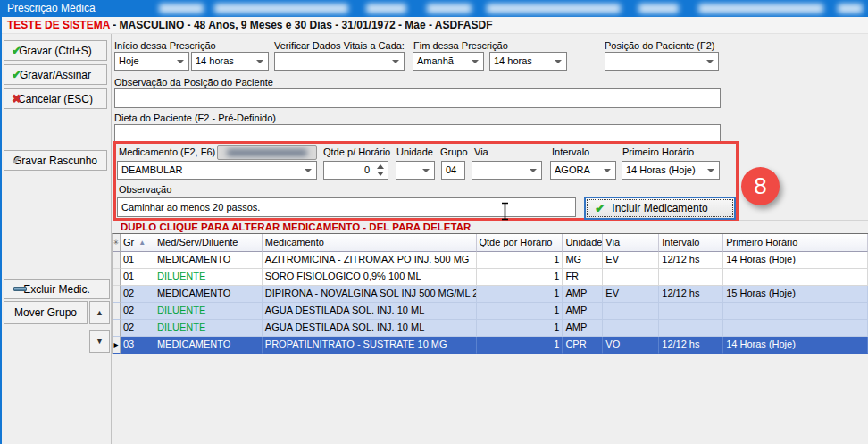 Image resolution: width=868 pixels, height=444 pixels. I want to click on save-draft-button-label: Gravar Rascunho, so click(55, 161).